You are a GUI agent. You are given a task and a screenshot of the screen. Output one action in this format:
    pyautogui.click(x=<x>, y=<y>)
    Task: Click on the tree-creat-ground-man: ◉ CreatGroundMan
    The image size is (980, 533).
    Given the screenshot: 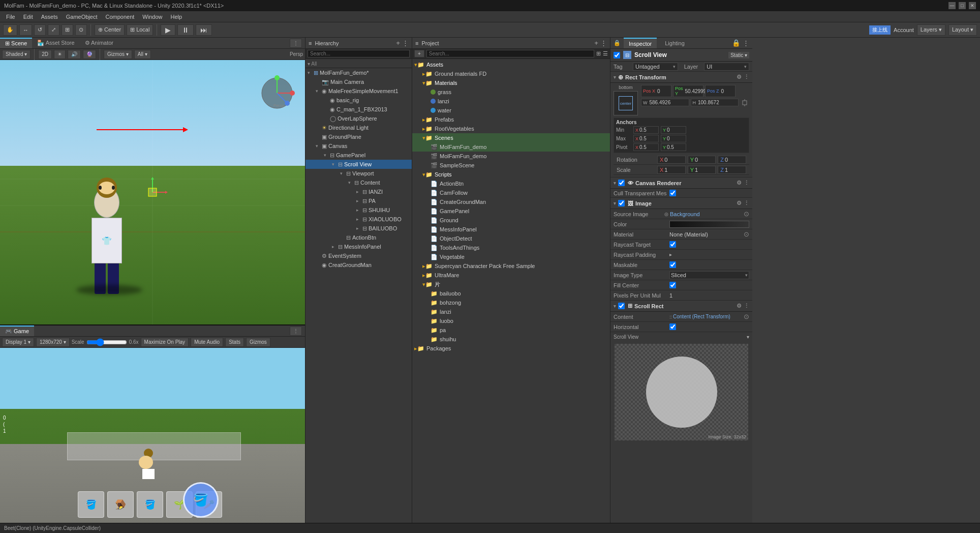 What is the action you would take?
    pyautogui.click(x=359, y=265)
    